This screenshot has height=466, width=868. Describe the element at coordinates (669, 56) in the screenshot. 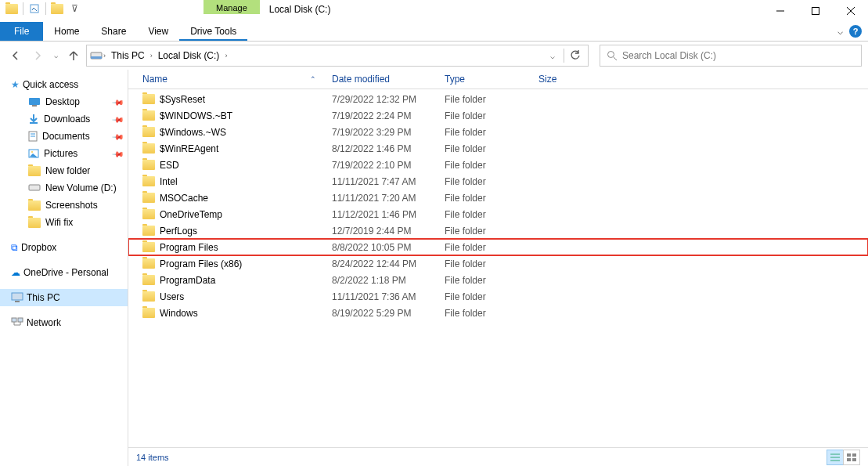

I see `search-placeholder: Search Local Disk (C:)` at that location.